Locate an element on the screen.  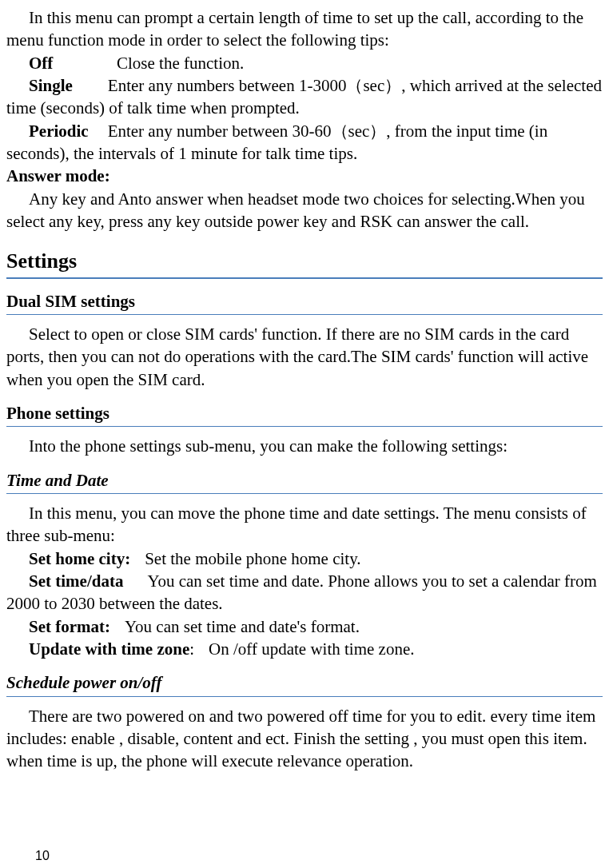
single-label: Single is located at coordinates (51, 86).